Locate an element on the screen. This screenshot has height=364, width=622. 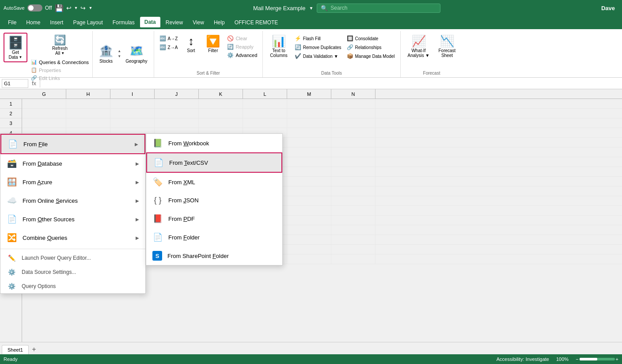
cell-j1 is located at coordinates (177, 103).